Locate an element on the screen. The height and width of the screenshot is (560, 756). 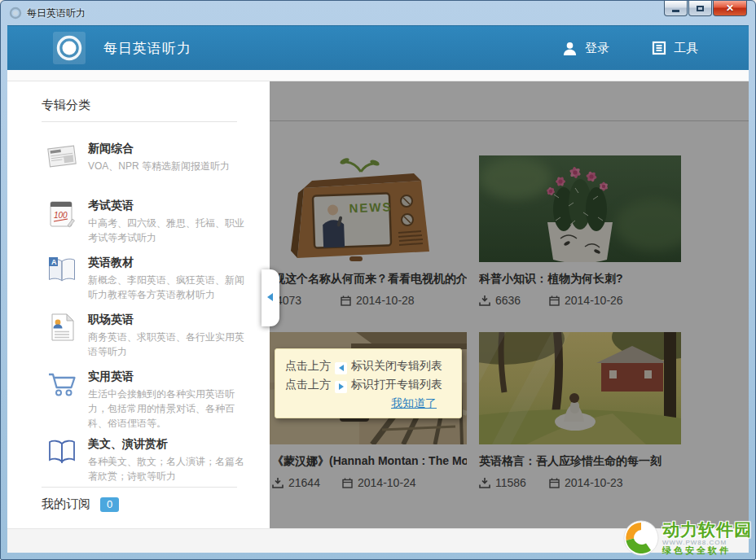
app-logo-ring-icon is located at coordinates (69, 48).